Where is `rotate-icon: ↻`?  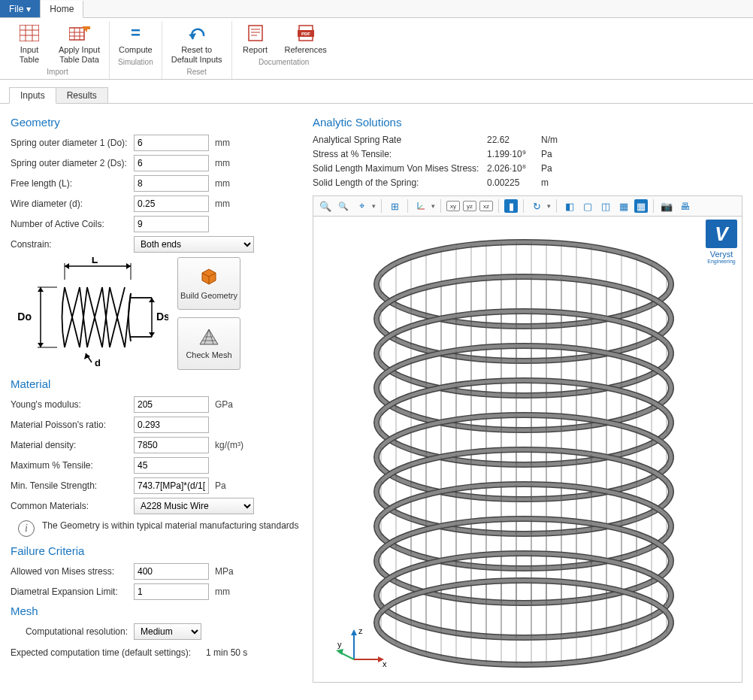 rotate-icon: ↻ is located at coordinates (537, 206).